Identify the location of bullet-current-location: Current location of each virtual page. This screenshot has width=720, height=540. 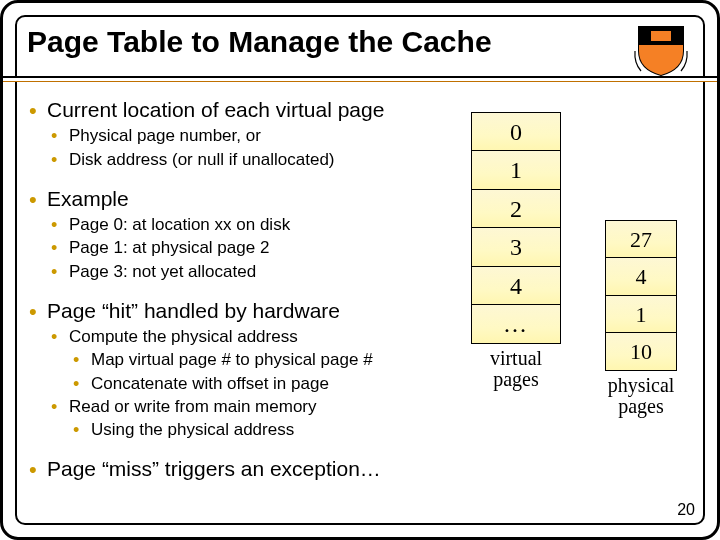
(242, 110).